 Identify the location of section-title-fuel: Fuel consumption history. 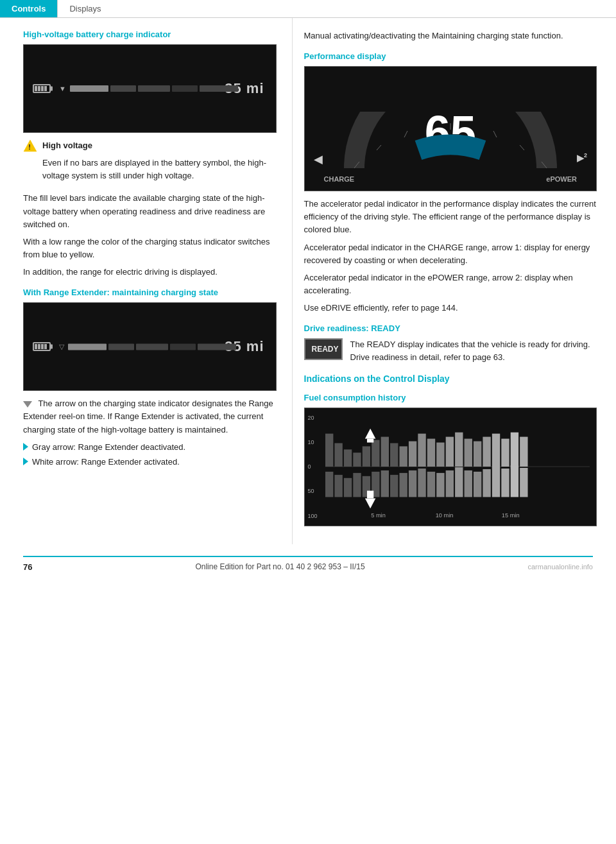
(450, 398).